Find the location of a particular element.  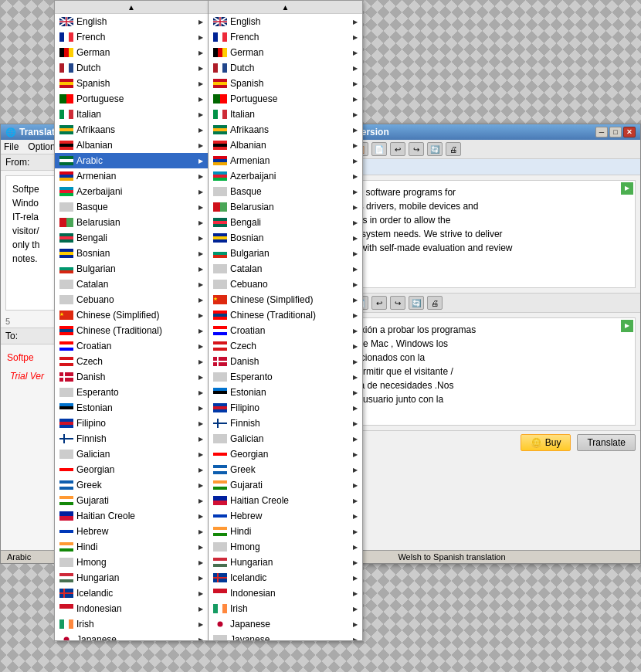

left-menu-item-catalan: Catalan▶ is located at coordinates (131, 284).